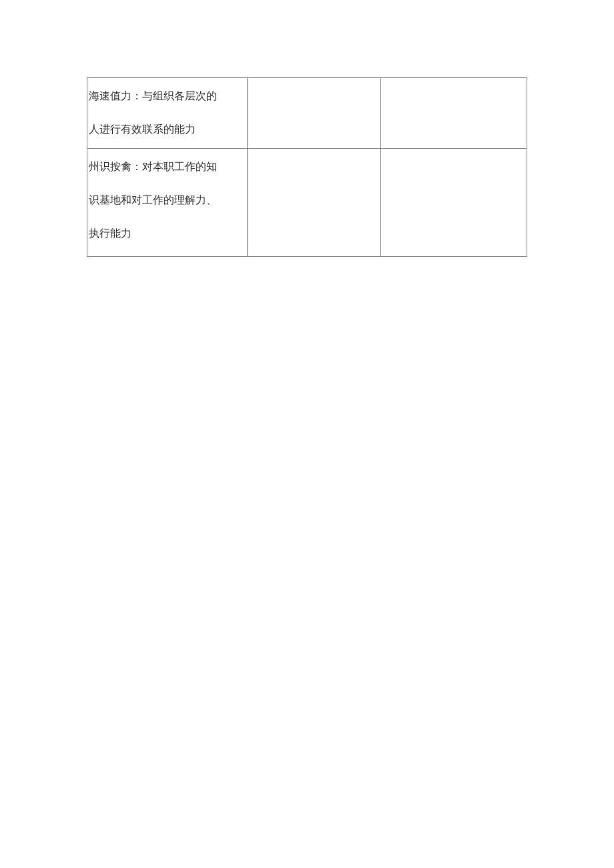 The image size is (614, 868). I want to click on criteria-text-line: 执行能力, so click(167, 234).